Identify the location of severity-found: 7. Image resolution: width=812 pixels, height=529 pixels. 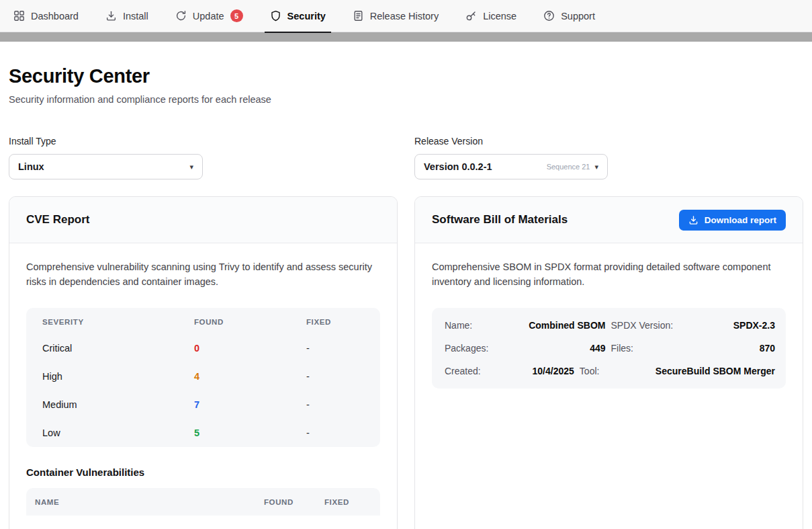
(250, 405).